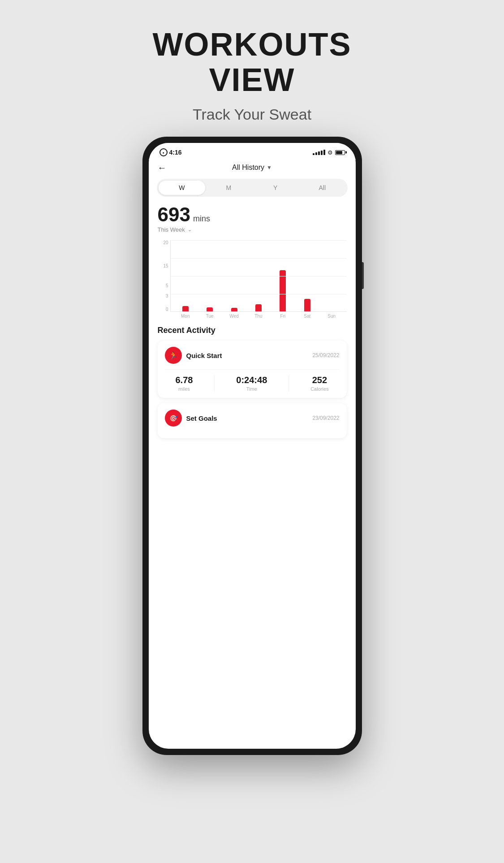 The height and width of the screenshot is (863, 504). Describe the element at coordinates (214, 384) in the screenshot. I see `stat-divider` at that location.